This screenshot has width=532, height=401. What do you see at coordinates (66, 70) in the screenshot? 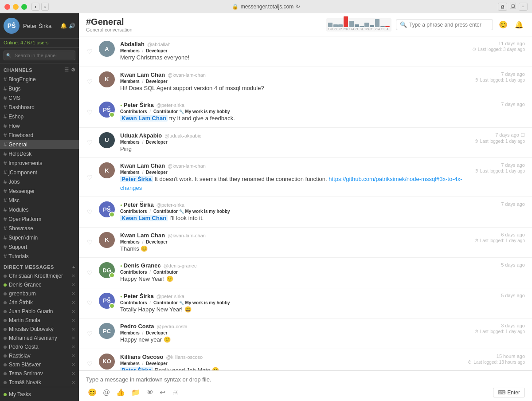
I see `add-channel-icon: ☰` at bounding box center [66, 70].